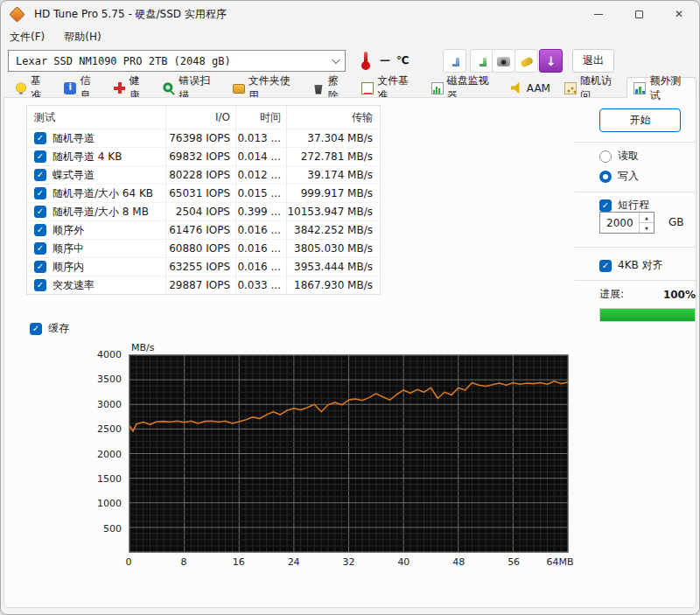 The image size is (700, 615). What do you see at coordinates (385, 60) in the screenshot?
I see `temperature-value: —` at bounding box center [385, 60].